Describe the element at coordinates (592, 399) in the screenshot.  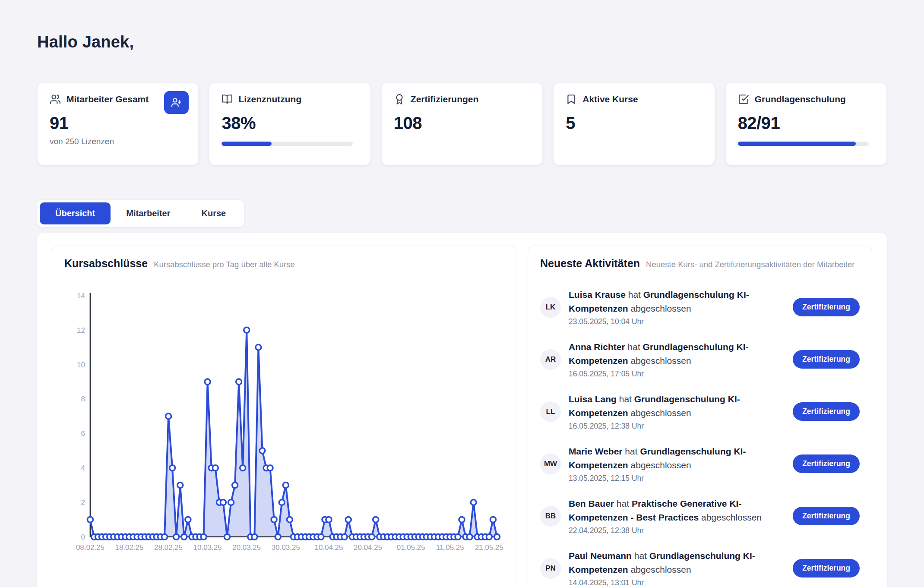
I see `activity-user: Luisa Lang` at that location.